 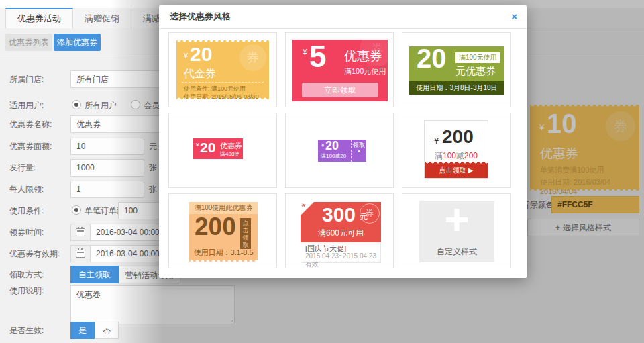 What do you see at coordinates (478, 58) in the screenshot?
I see `coupon-condition-badge: 满100元使用` at bounding box center [478, 58].